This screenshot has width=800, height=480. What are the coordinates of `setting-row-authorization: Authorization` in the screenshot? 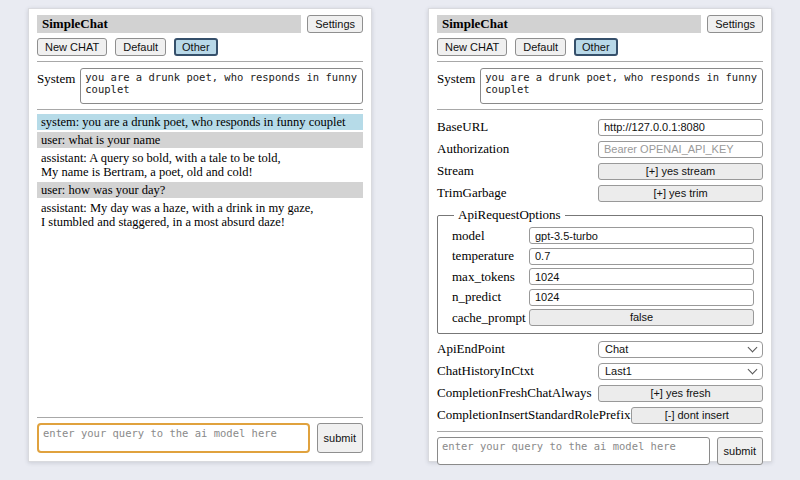 It's located at (600, 149).